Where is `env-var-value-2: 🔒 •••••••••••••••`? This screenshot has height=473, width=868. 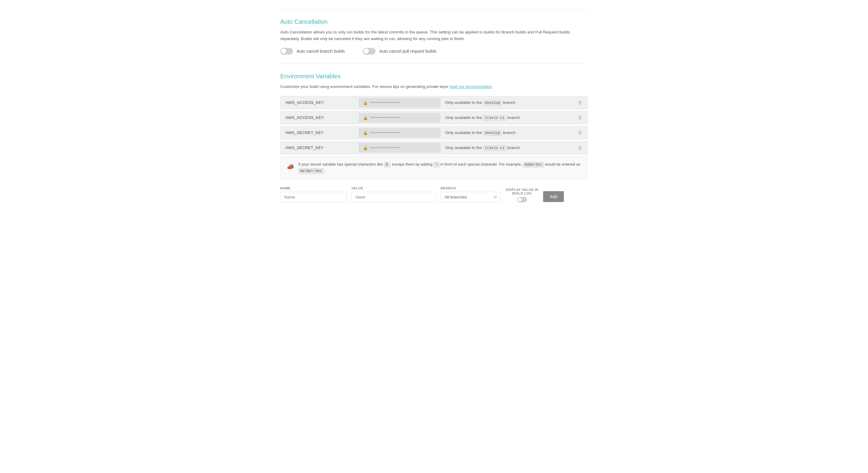
env-var-value-2: 🔒 ••••••••••••••• is located at coordinates (400, 118).